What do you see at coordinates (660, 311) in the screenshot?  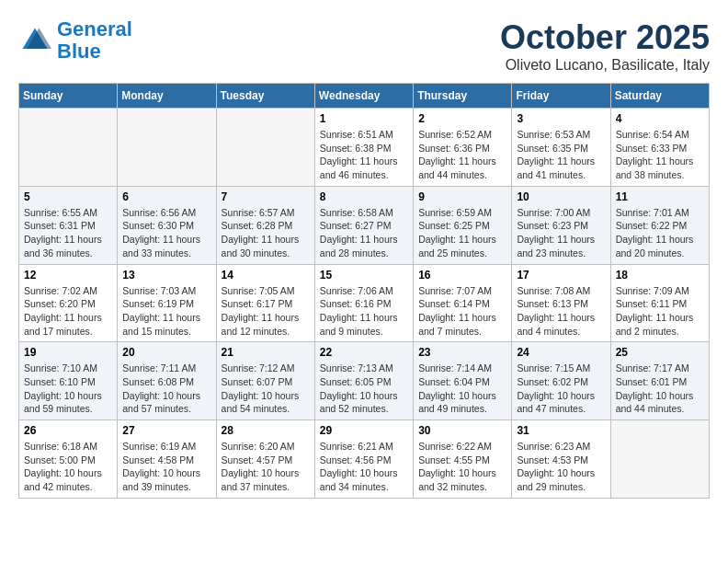 I see `day-info: Sunrise: 7:09 AM Sunset: 6:11 PM Dayligh…` at bounding box center [660, 311].